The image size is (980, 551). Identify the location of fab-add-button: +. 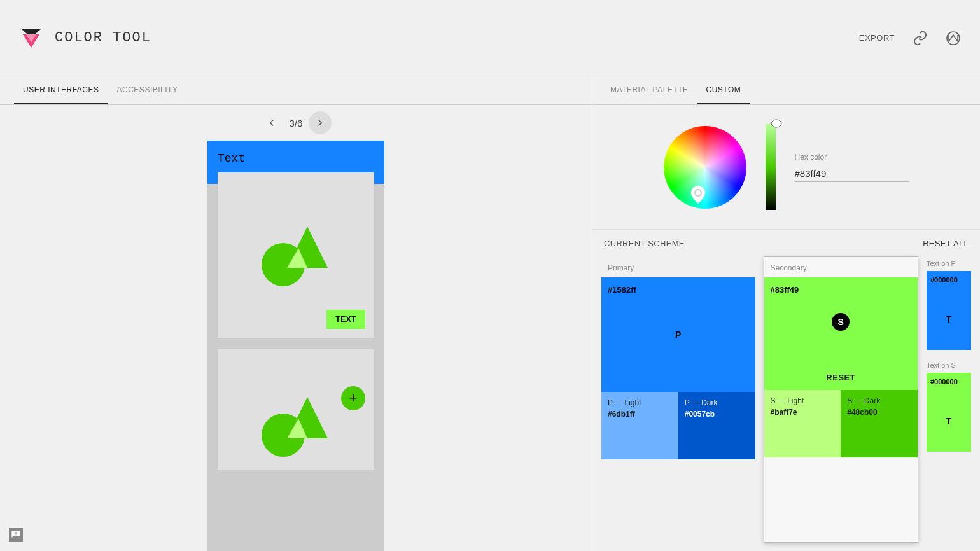
(353, 398).